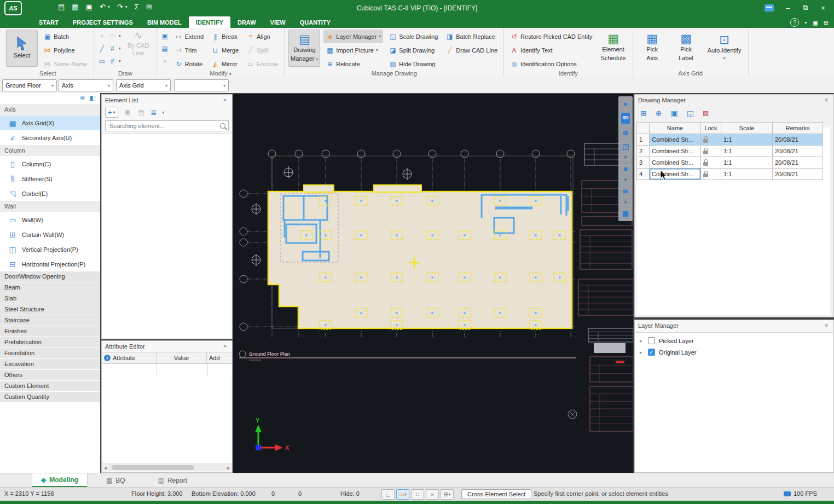  I want to click on import-picture-button: ▦Import Picture▾, so click(354, 50).